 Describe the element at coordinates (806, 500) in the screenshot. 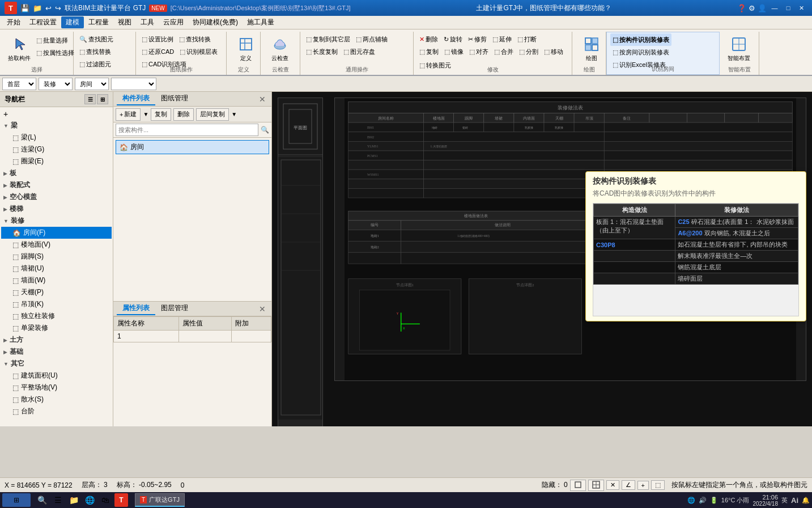

I see `notification-icon: 🔔` at that location.